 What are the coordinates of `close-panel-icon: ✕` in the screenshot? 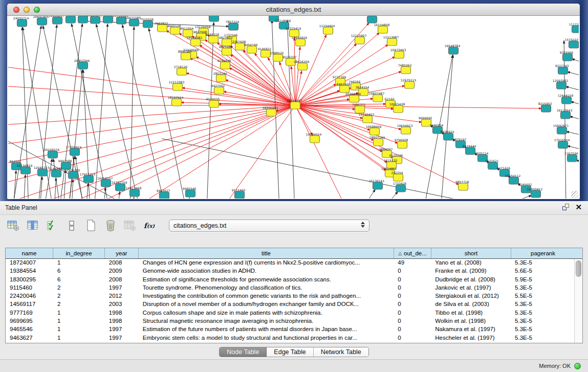 It's located at (578, 207).